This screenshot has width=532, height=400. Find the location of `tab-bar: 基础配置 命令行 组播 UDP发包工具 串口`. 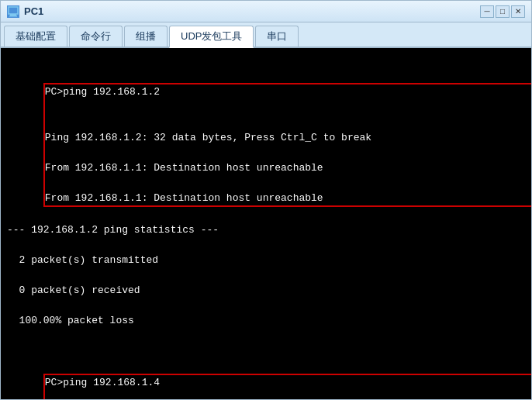

tab-bar: 基础配置 命令行 组播 UDP发包工具 串口 is located at coordinates (266, 36).